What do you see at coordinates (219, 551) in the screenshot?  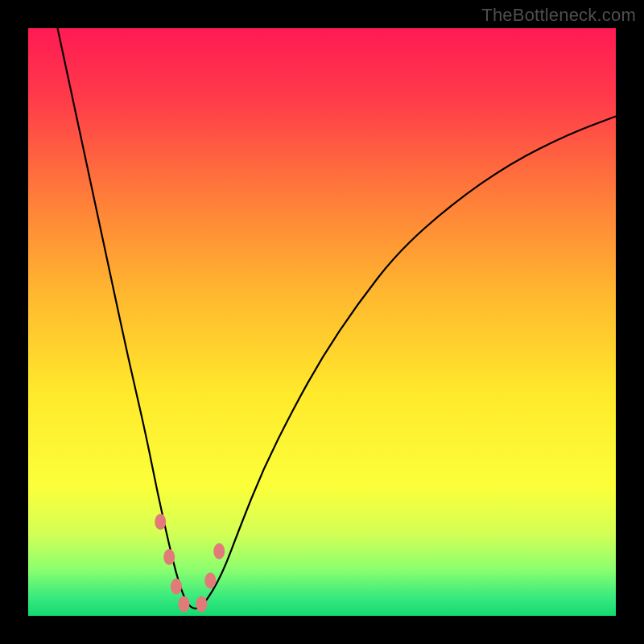 I see `pt-right-high` at bounding box center [219, 551].